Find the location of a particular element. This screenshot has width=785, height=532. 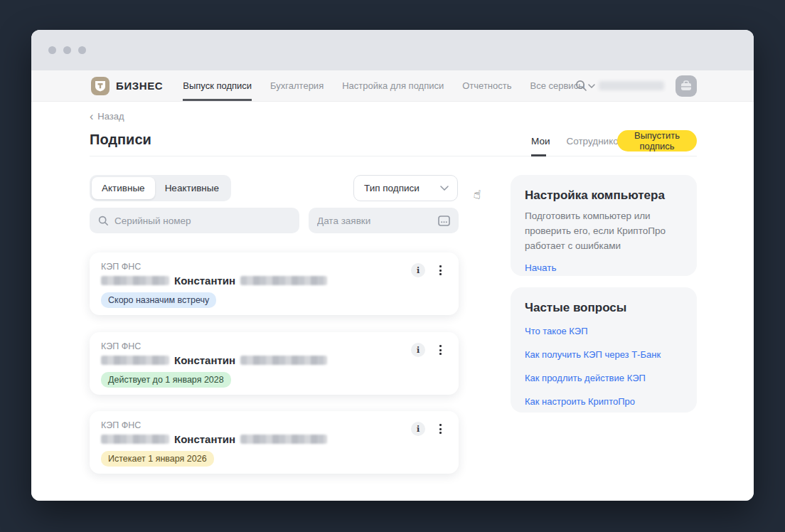

serial-number-field is located at coordinates (195, 220).